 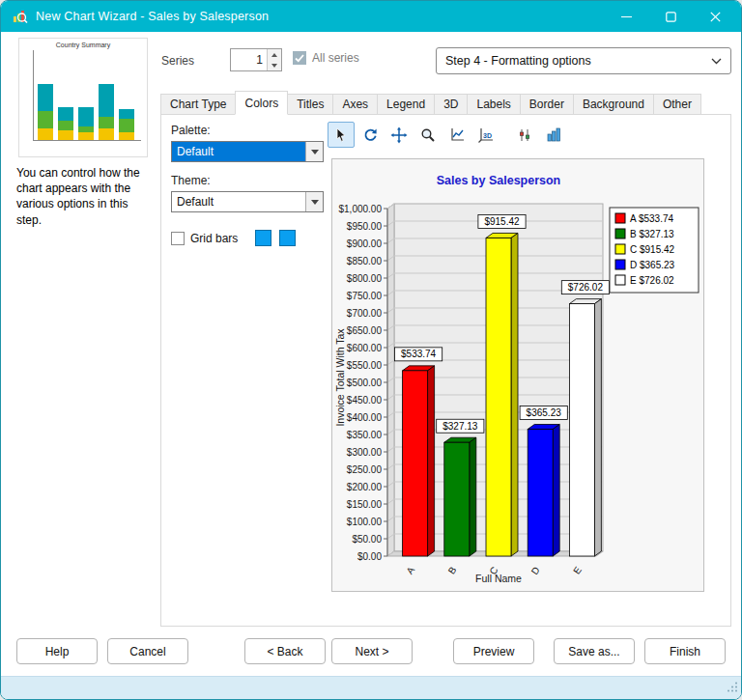 I want to click on svg-text: B, so click(x=452, y=571).